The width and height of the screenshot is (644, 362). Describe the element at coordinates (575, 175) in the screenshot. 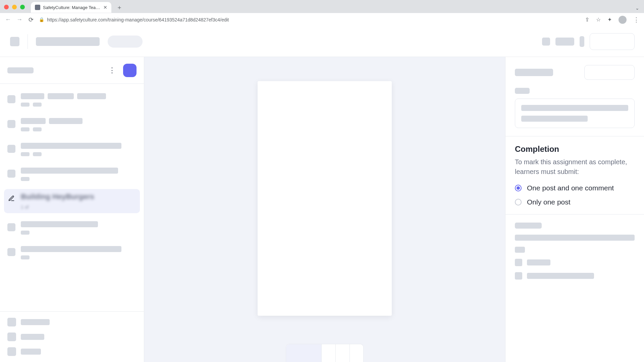

I see `completion-section: Completion To mark this assignment as co…` at that location.